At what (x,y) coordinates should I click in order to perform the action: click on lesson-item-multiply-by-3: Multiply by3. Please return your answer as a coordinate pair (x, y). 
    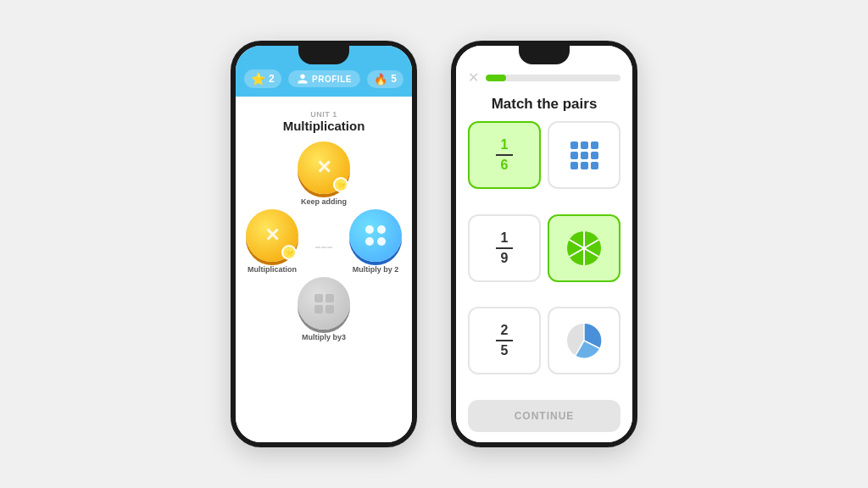
    Looking at the image, I should click on (324, 309).